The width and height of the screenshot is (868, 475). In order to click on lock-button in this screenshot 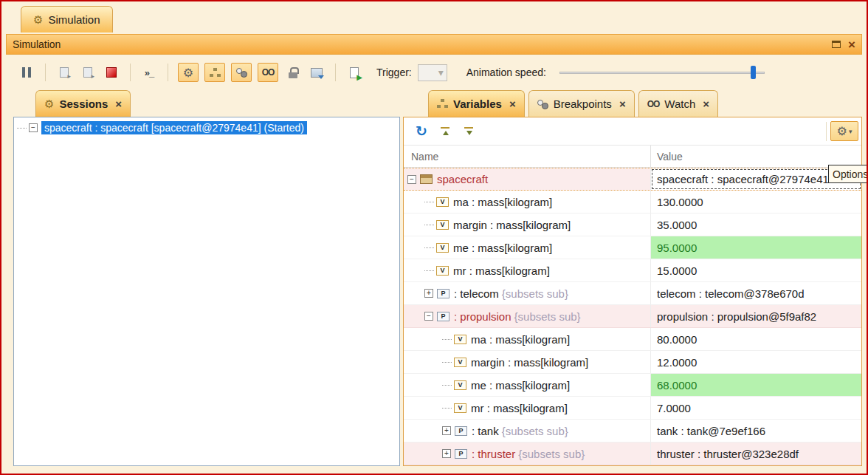, I will do `click(293, 72)`.